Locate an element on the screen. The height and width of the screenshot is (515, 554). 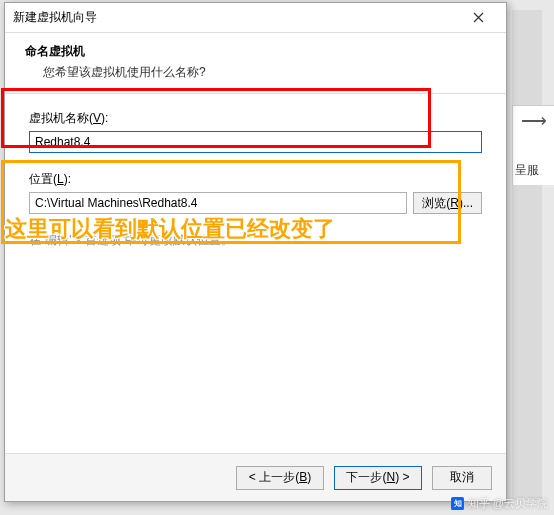
vm-name-label: 虚拟机名称(V): is located at coordinates (256, 118).